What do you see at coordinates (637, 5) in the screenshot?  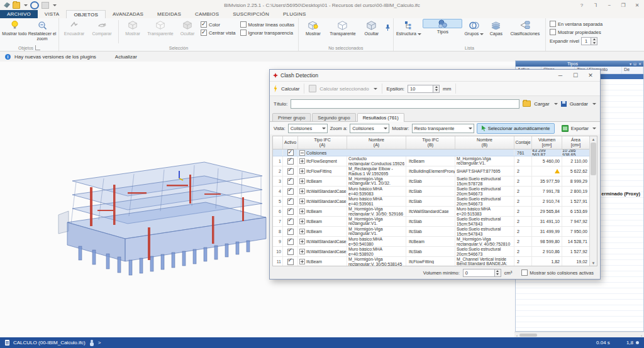 I see `close-button: ✕` at bounding box center [637, 5].